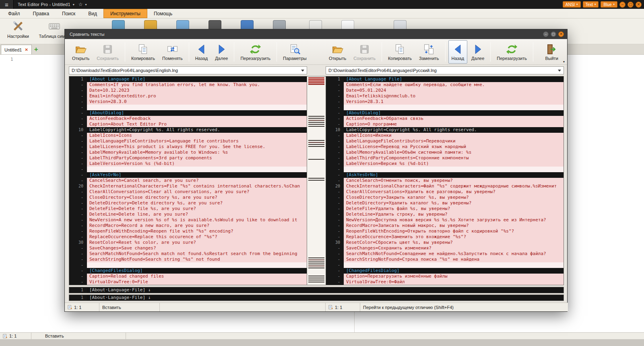 This screenshot has height=346, width=644. I want to click on code-line: -DeleteFile=Удалить файл %s, вы уверены?, so click(445, 209).